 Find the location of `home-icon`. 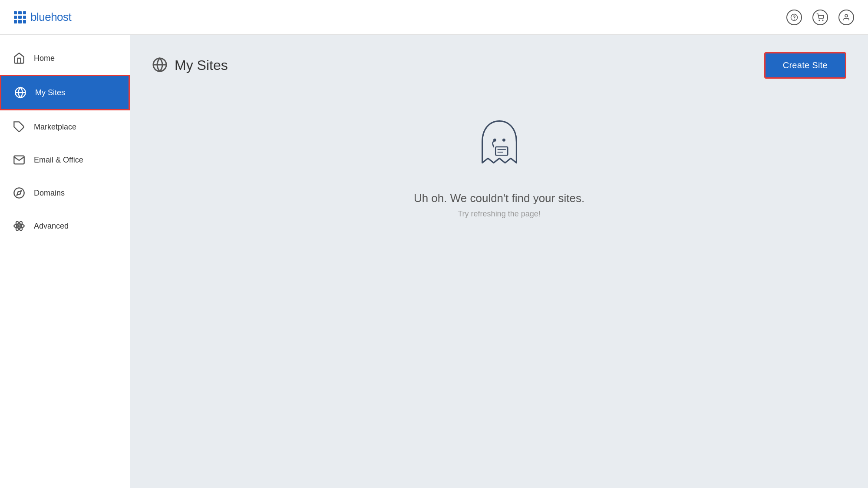

home-icon is located at coordinates (19, 58).